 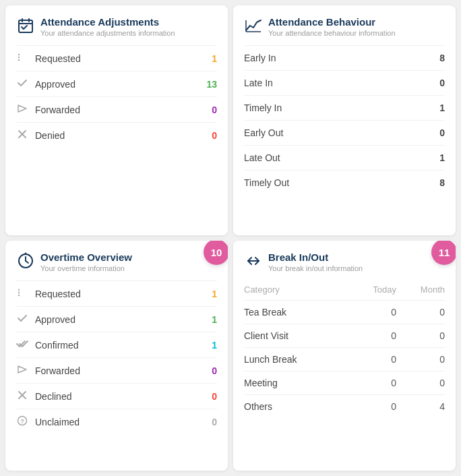 What do you see at coordinates (108, 27) in the screenshot?
I see `card-title-group: Attendance Adjustments Your attendance a…` at bounding box center [108, 27].